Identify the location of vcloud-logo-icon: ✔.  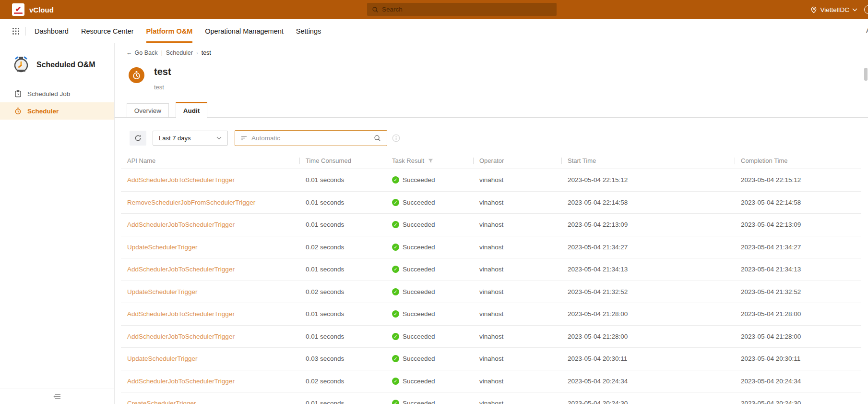
(18, 10).